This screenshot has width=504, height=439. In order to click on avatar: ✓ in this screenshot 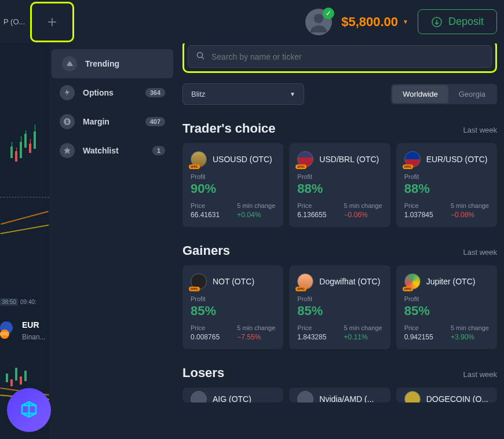, I will do `click(319, 22)`.